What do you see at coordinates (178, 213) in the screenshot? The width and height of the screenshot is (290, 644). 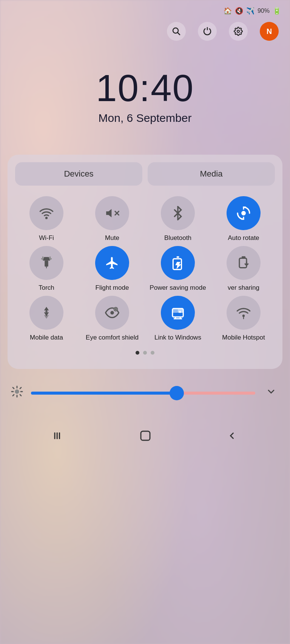 I see `bluetooth-icon` at bounding box center [178, 213].